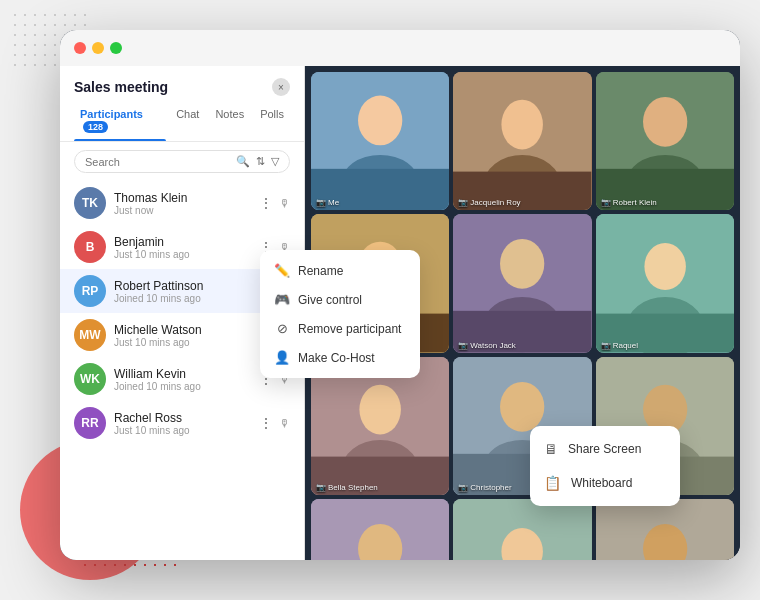 This screenshot has height=600, width=760. Describe the element at coordinates (182, 81) in the screenshot. I see `sidebar-header: Sales meeting ×` at that location.